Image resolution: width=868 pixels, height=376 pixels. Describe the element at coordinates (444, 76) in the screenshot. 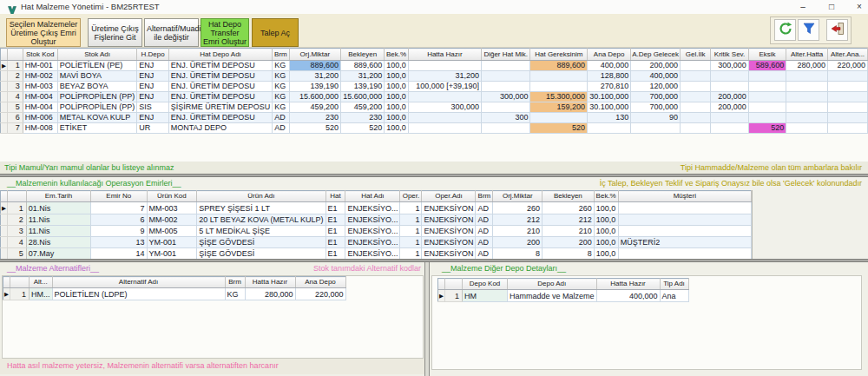

I see `cell: 31,200` at that location.